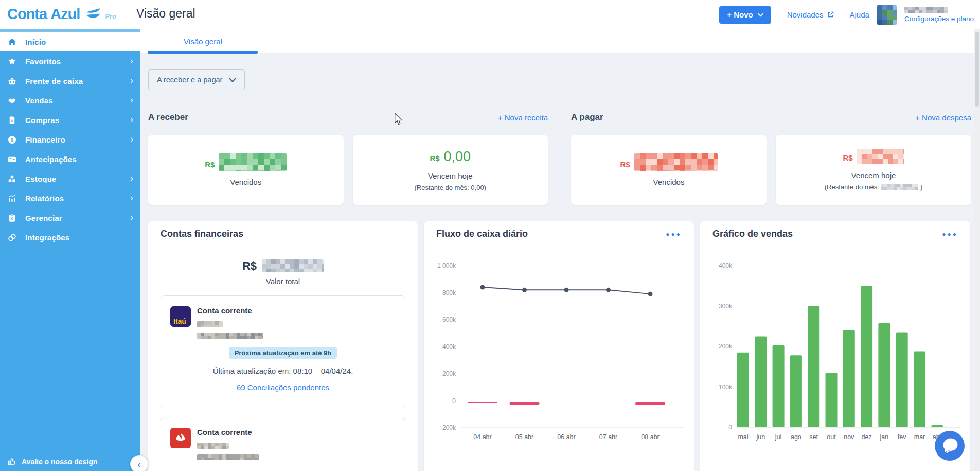 The width and height of the screenshot is (980, 471). What do you see at coordinates (12, 238) in the screenshot?
I see `chain-link-icon` at bounding box center [12, 238].